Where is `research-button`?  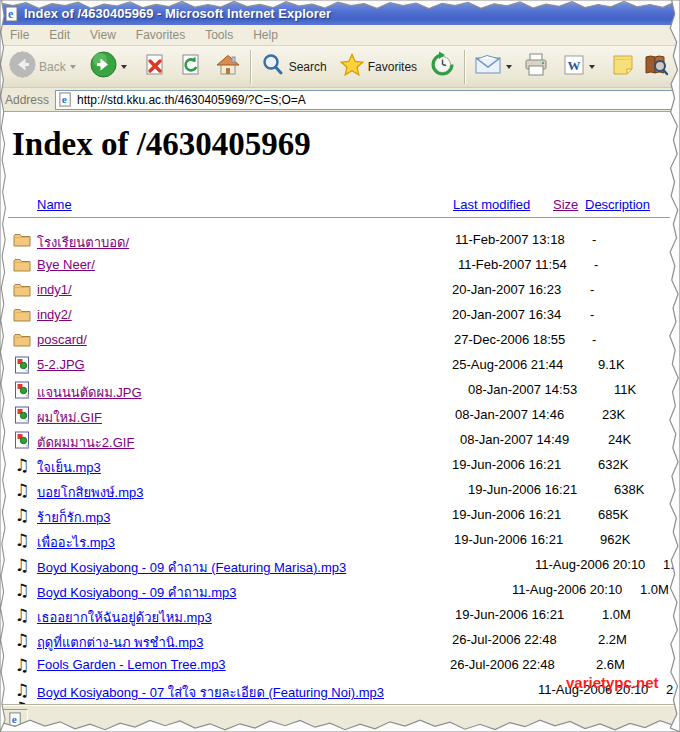
research-button is located at coordinates (656, 67).